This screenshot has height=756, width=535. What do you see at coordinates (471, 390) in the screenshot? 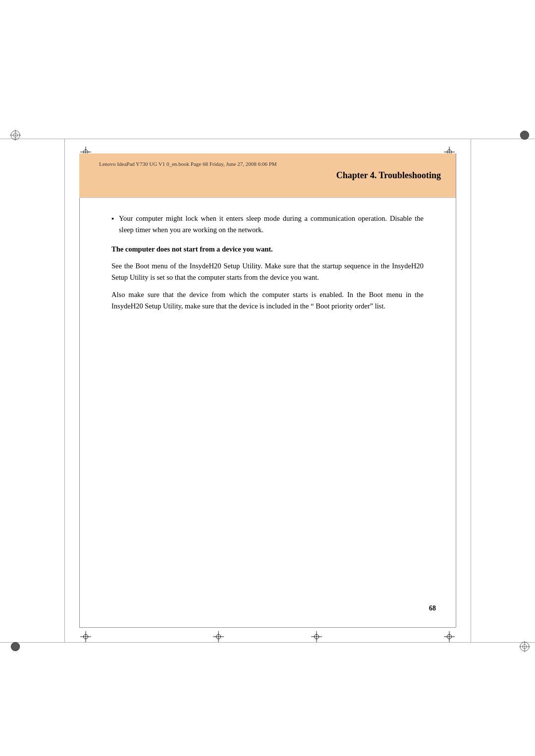
I see `outer-guide-right` at bounding box center [471, 390].